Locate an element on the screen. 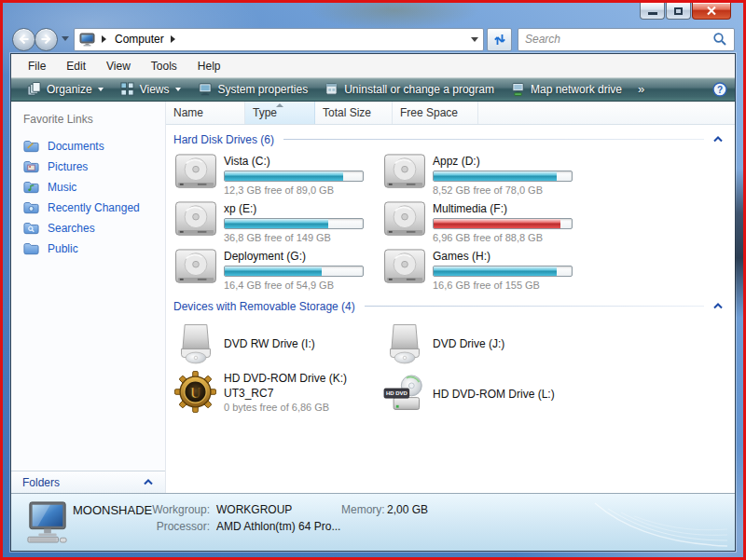 Image resolution: width=746 pixels, height=560 pixels. system-properties-button: System properties is located at coordinates (254, 89).